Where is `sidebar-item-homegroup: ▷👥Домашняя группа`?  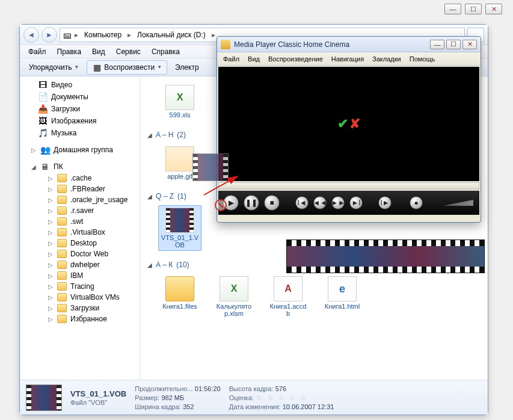
sidebar-item-homegroup: ▷👥Домашняя группа is located at coordinates (79, 150).